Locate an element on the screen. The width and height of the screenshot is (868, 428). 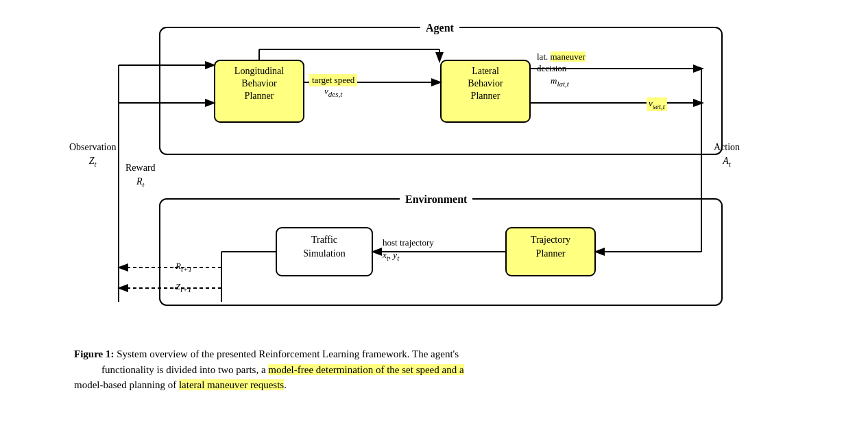
caption-text2: functionality is divided into two parts,… is located at coordinates (185, 370).